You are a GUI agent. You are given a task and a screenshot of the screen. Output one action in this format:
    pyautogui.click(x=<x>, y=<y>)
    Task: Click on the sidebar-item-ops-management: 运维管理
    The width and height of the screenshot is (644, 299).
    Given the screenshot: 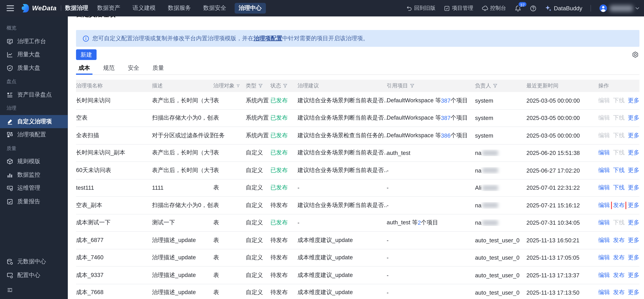 What is the action you would take?
    pyautogui.click(x=34, y=188)
    